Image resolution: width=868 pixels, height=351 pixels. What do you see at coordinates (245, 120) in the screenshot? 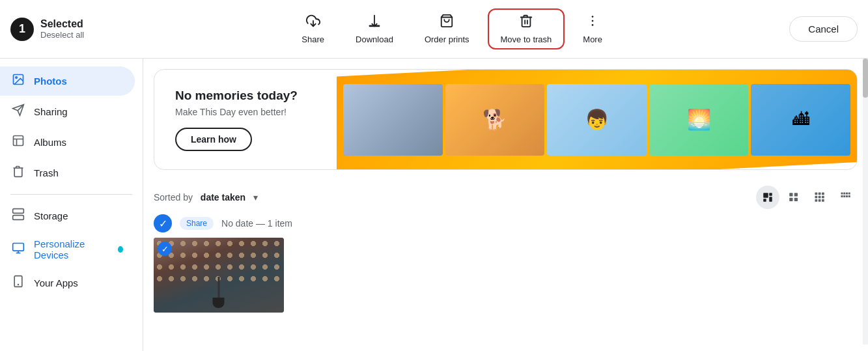
I see `banner-text: No memories today? Make This Day even be…` at bounding box center [245, 120].